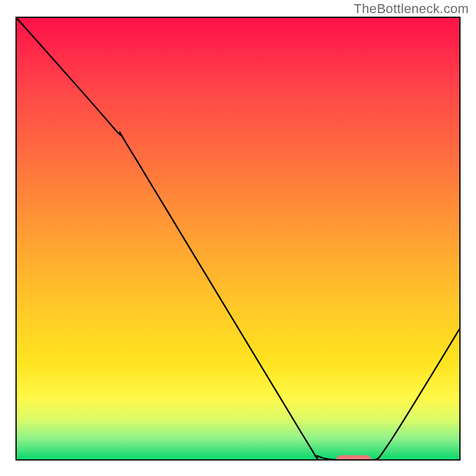 This screenshot has width=476, height=476. What do you see at coordinates (412, 9) in the screenshot?
I see `watermark-text: TheBottleneck.com` at bounding box center [412, 9].